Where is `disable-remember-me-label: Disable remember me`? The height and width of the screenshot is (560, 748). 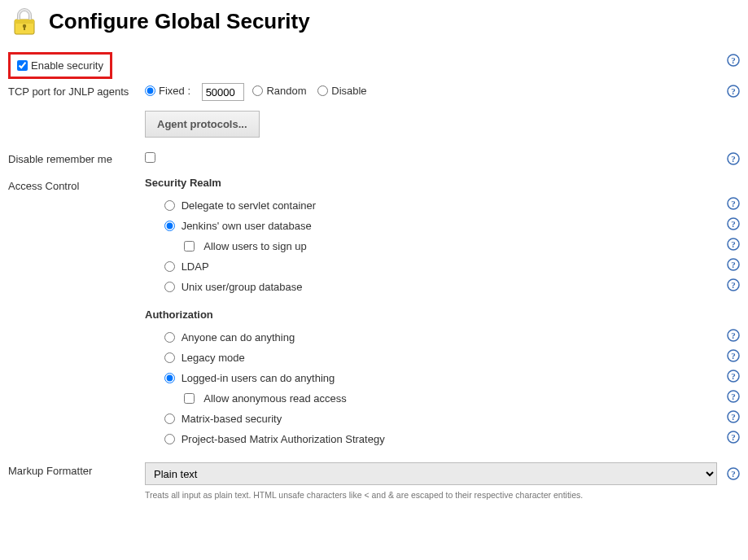
disable-remember-me-label: Disable remember me is located at coordinates (77, 158).